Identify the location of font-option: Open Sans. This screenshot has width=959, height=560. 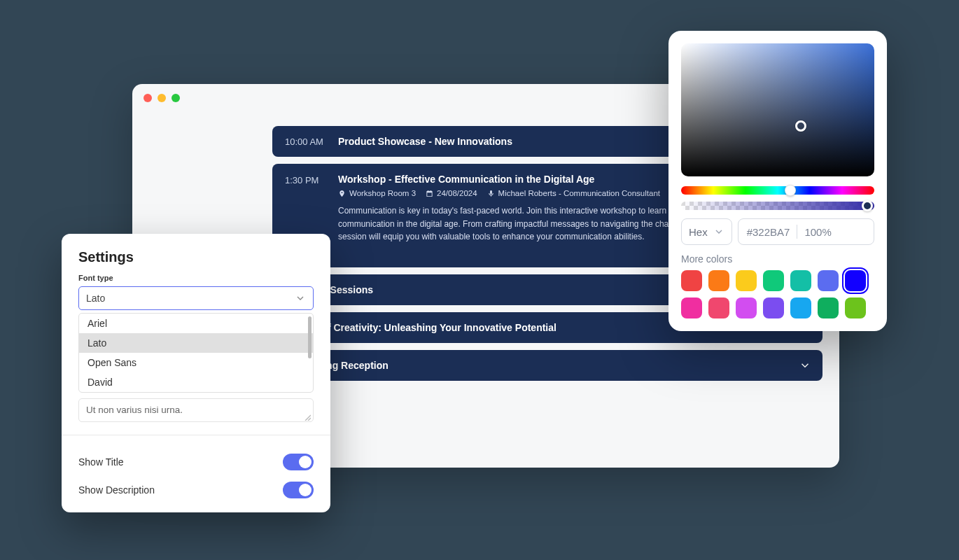
(196, 363).